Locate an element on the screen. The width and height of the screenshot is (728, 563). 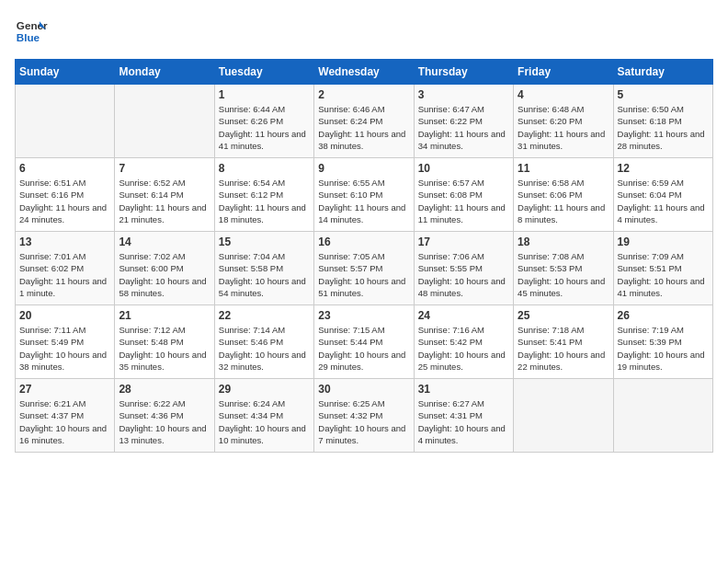
day-number: 29 is located at coordinates (265, 389).